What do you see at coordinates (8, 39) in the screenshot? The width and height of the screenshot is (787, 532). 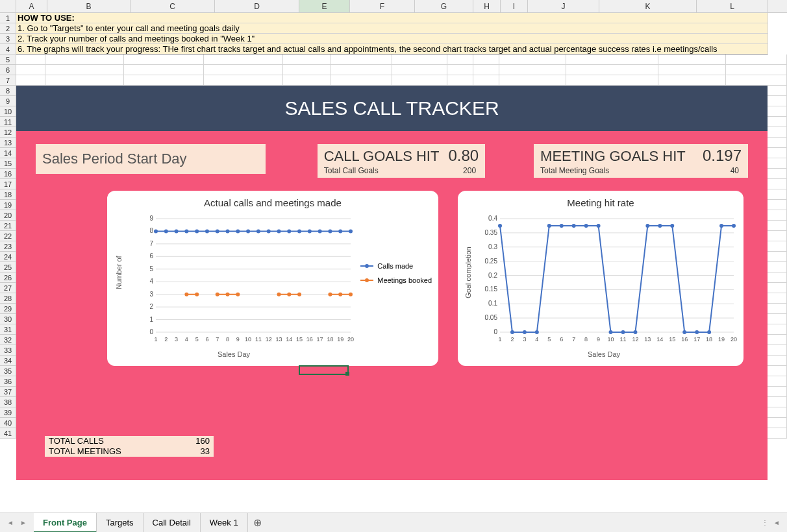 I see `row-header-3: 3` at bounding box center [8, 39].